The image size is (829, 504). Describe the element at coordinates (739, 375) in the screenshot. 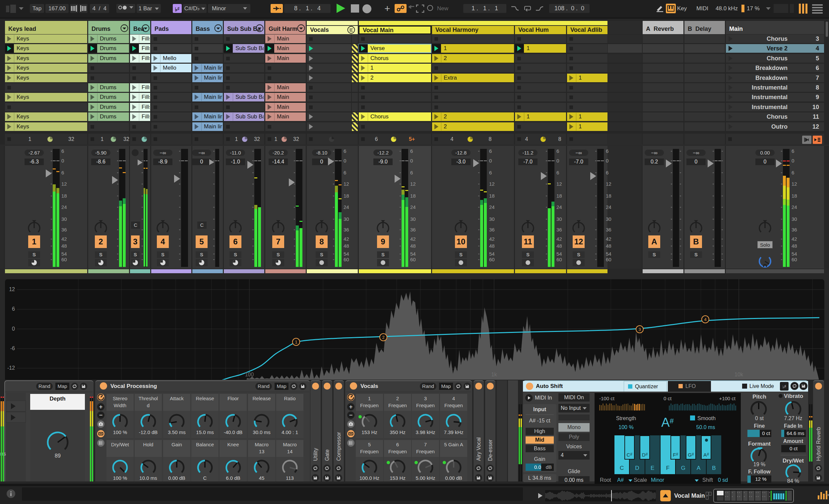

I see `svg-text: 10k` at that location.